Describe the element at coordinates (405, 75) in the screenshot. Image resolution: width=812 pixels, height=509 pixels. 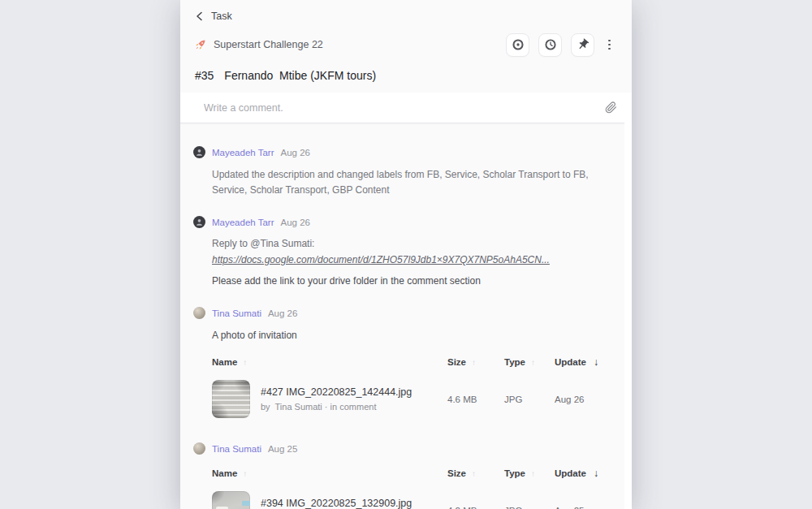
I see `task-title: #35 Fernando Mtibe (JKFM tours)` at that location.